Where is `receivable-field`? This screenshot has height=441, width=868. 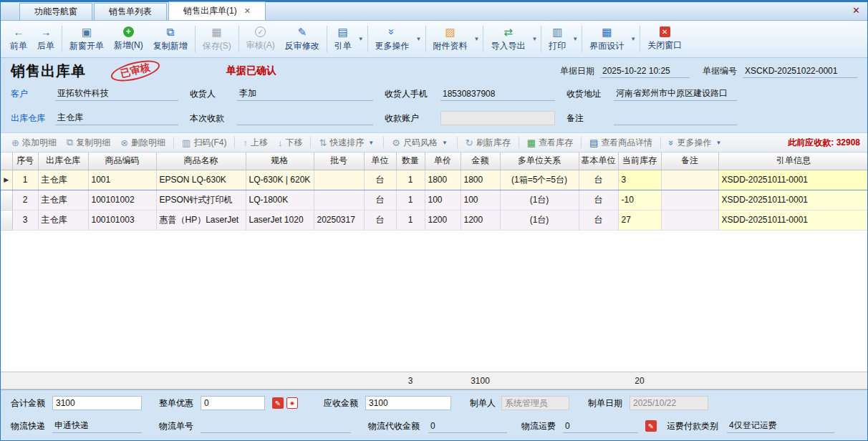 receivable-field is located at coordinates (408, 403).